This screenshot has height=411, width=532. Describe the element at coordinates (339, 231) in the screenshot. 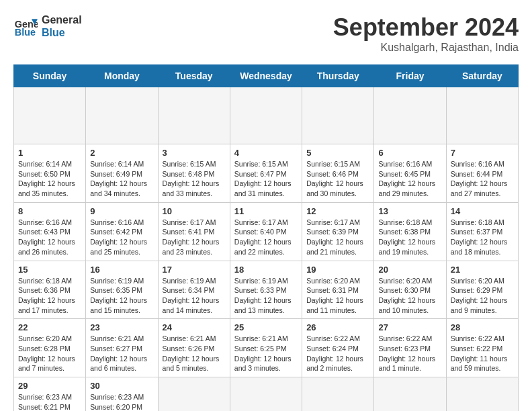

I see `calendar-cell: 12Sunrise: 6:17 AM Sunset: 6:39 PM Dayli…` at that location.